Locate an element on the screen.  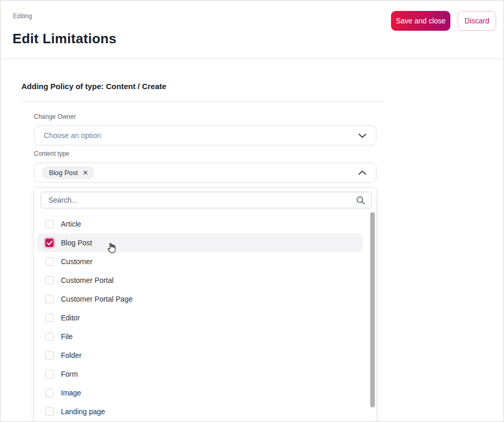
chevron-down-icon is located at coordinates (362, 135).